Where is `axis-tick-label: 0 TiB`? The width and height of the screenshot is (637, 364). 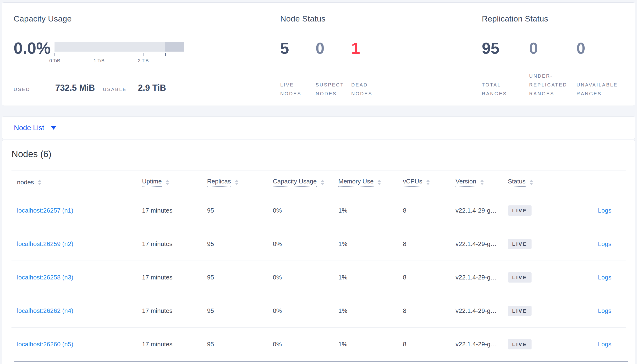
axis-tick-label: 0 TiB is located at coordinates (55, 61).